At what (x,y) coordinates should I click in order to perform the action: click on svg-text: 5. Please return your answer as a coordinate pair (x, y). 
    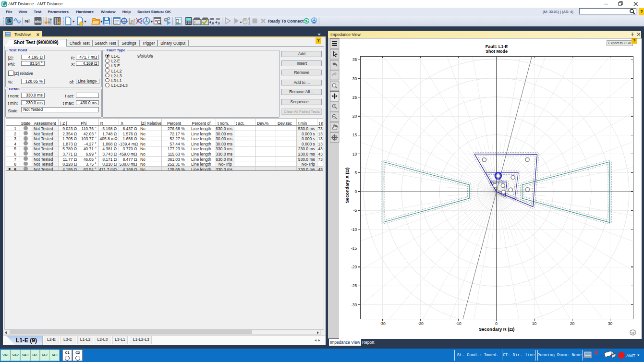
    Looking at the image, I should click on (356, 173).